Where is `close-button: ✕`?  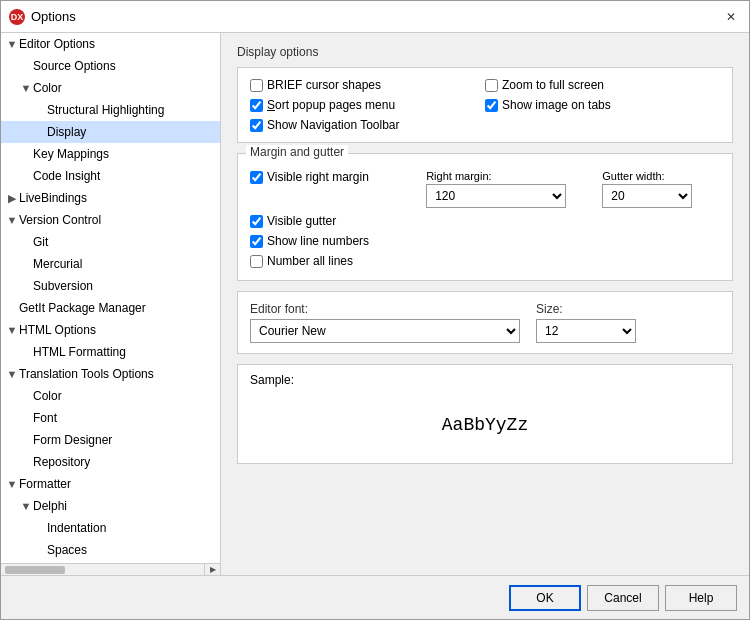
close-button: ✕ is located at coordinates (731, 17).